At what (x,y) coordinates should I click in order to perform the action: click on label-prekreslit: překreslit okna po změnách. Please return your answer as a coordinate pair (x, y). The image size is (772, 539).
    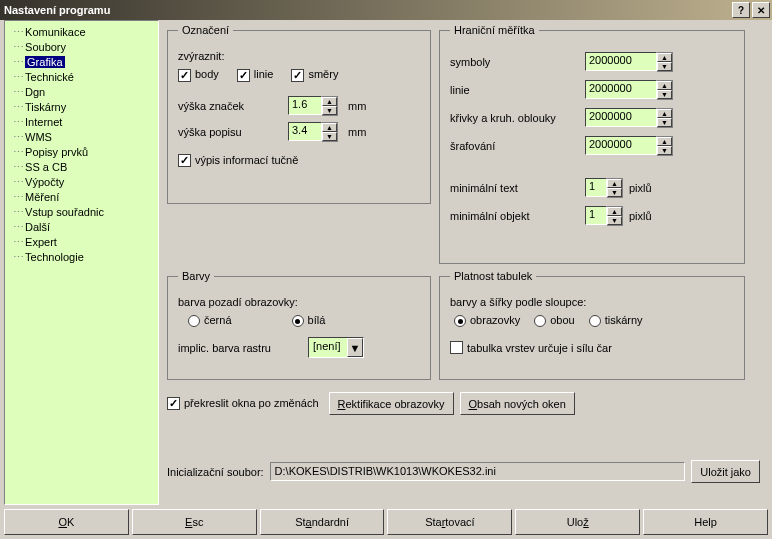
    Looking at the image, I should click on (252, 403).